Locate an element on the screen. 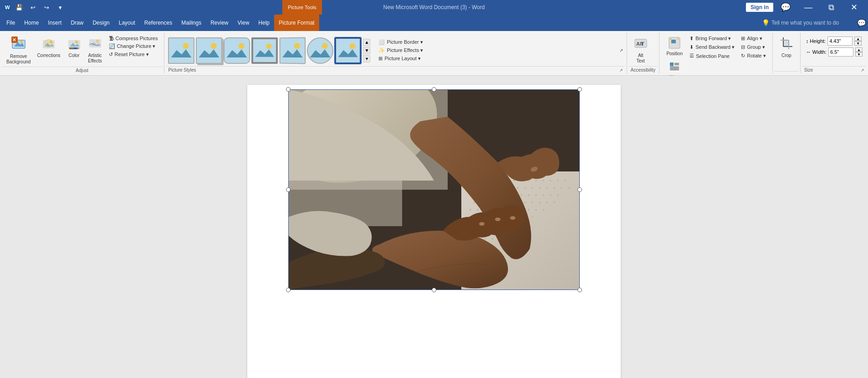  chat-icon: 💬 is located at coordinates (786, 7).